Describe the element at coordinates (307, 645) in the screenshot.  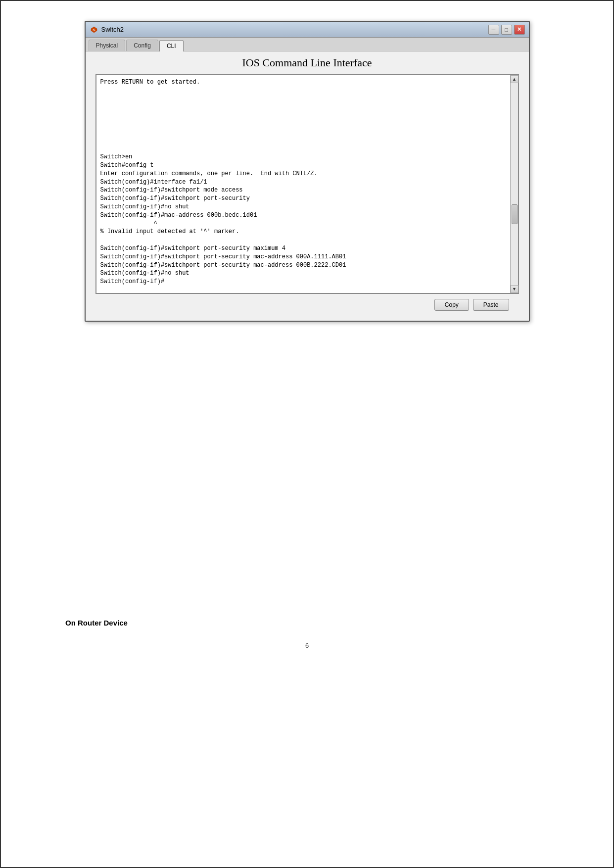
I see `page-number: 6` at that location.